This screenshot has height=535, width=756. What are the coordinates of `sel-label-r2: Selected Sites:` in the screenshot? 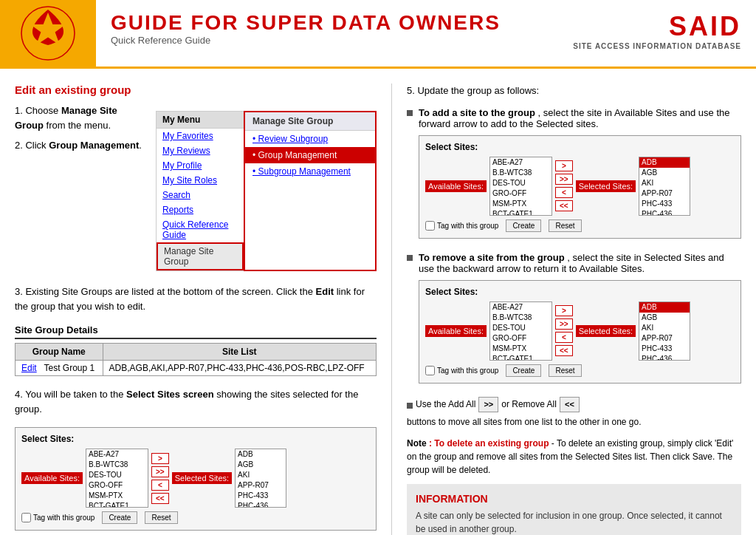 It's located at (605, 331).